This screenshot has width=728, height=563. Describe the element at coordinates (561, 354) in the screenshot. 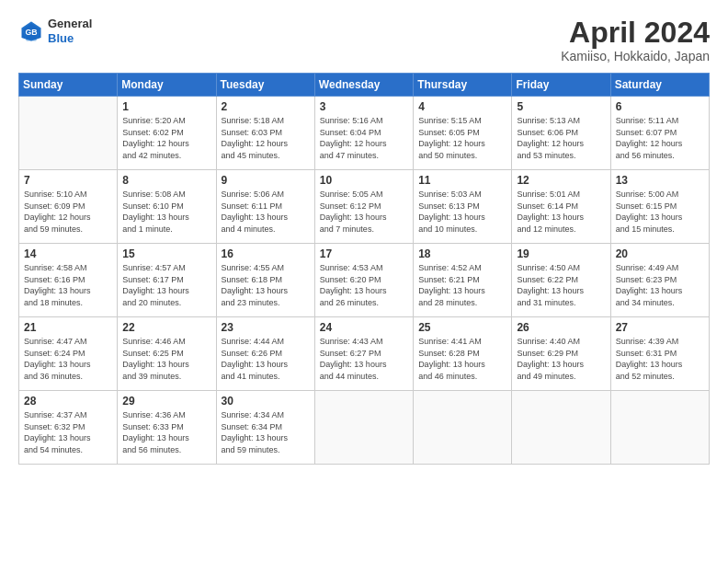

I see `day-cell: 26Sunrise: 4:40 AM Sunset: 6:29 PM Dayli…` at that location.